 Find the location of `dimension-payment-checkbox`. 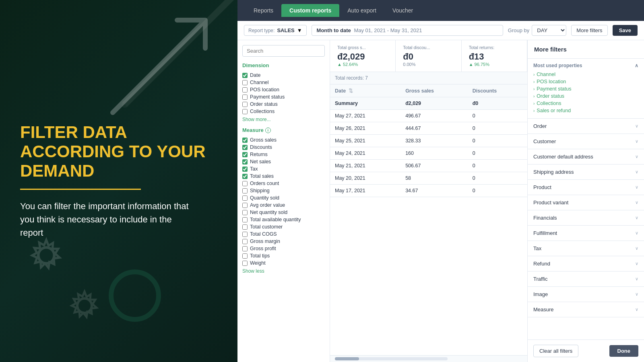

dimension-payment-checkbox is located at coordinates (245, 97).